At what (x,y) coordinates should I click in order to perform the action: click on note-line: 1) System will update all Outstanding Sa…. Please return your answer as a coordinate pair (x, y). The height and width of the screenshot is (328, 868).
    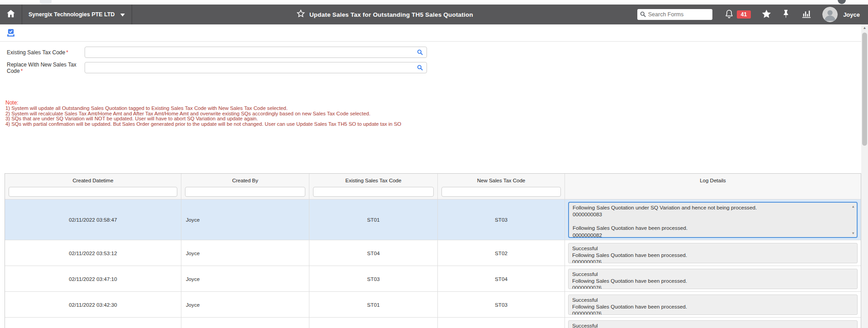
    Looking at the image, I should click on (204, 109).